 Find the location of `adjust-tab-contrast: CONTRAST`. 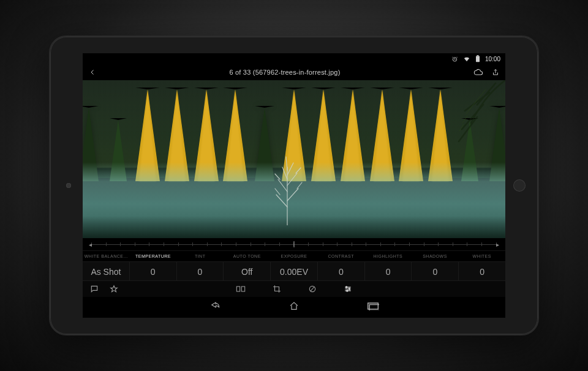

adjust-tab-contrast: CONTRAST is located at coordinates (341, 256).